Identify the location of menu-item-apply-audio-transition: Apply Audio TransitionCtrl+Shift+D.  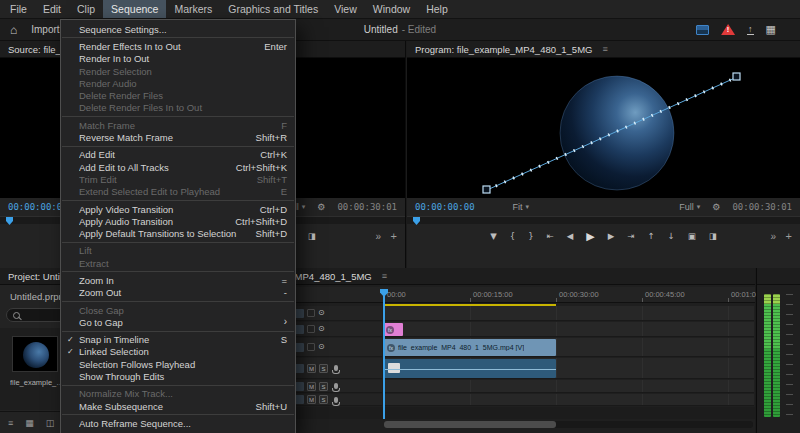
(178, 221).